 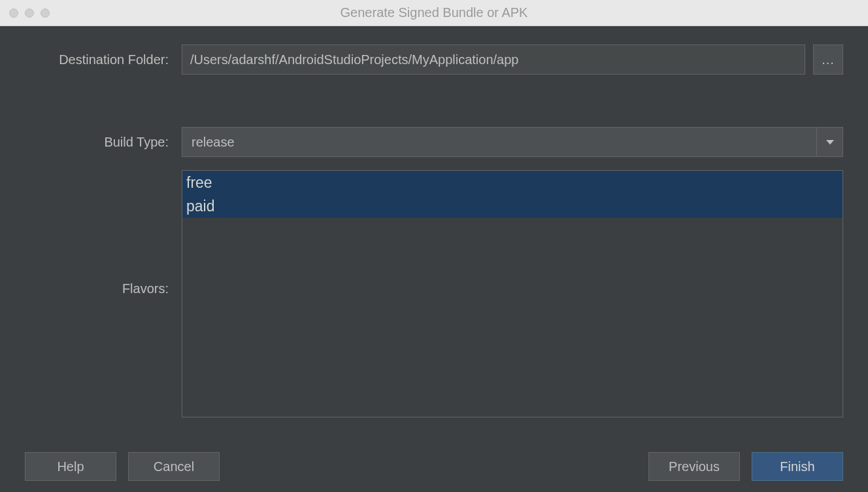 I want to click on list-item: paid, so click(x=512, y=206).